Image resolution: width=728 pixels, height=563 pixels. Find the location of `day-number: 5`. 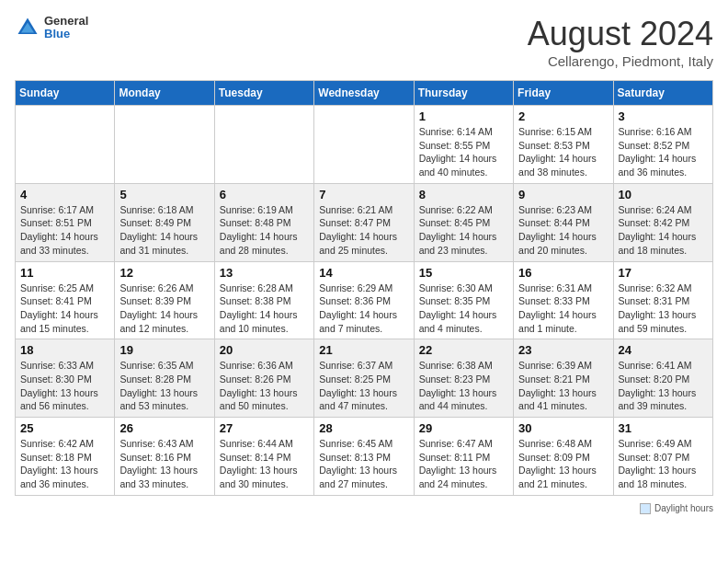

day-number: 5 is located at coordinates (164, 195).